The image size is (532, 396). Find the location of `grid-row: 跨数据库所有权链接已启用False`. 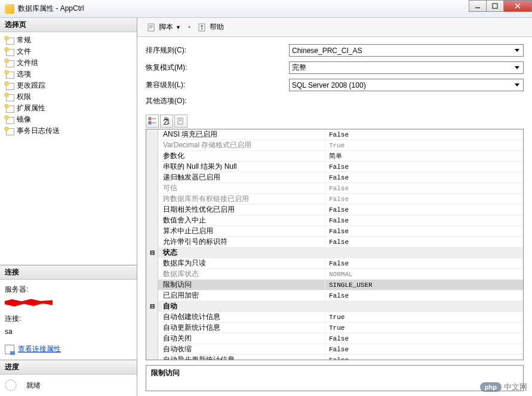

grid-row: 跨数据库所有权链接已启用False is located at coordinates (334, 199).